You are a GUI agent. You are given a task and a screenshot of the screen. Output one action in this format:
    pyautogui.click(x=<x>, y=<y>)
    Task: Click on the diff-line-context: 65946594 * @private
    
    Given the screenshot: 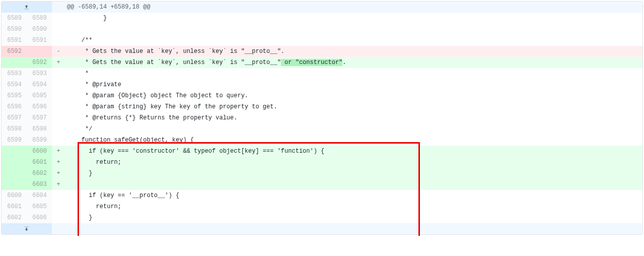 What is the action you would take?
    pyautogui.click(x=322, y=85)
    